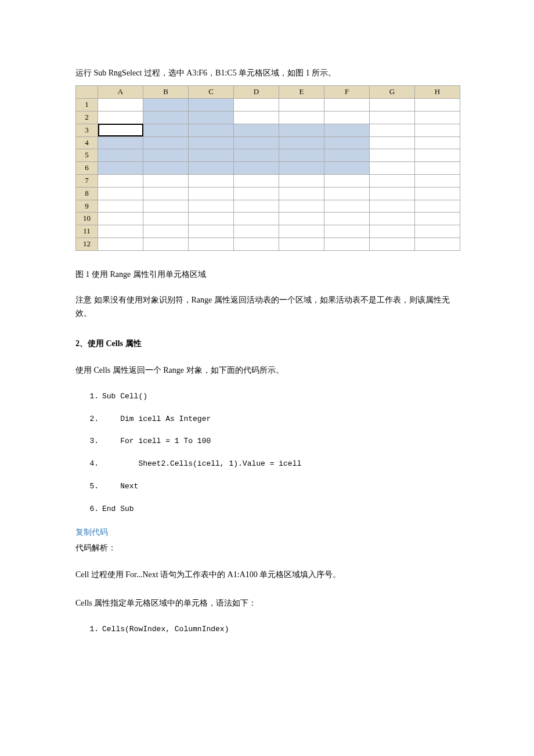 The height and width of the screenshot is (756, 534). Describe the element at coordinates (211, 219) in the screenshot. I see `cell-C10` at that location.